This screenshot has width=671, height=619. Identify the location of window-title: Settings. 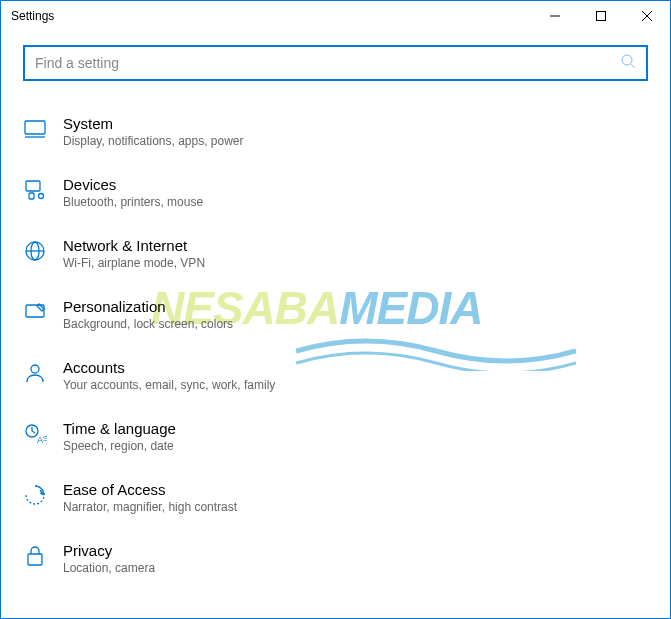
(272, 16).